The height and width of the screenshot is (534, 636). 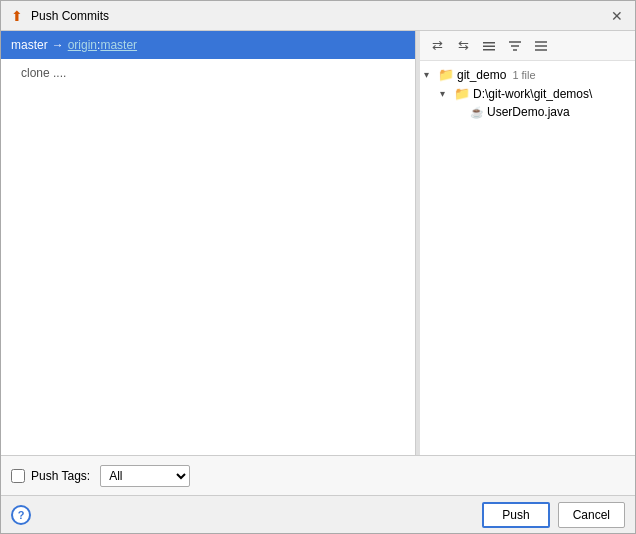 What do you see at coordinates (482, 75) in the screenshot?
I see `root-label: git_demo` at bounding box center [482, 75].